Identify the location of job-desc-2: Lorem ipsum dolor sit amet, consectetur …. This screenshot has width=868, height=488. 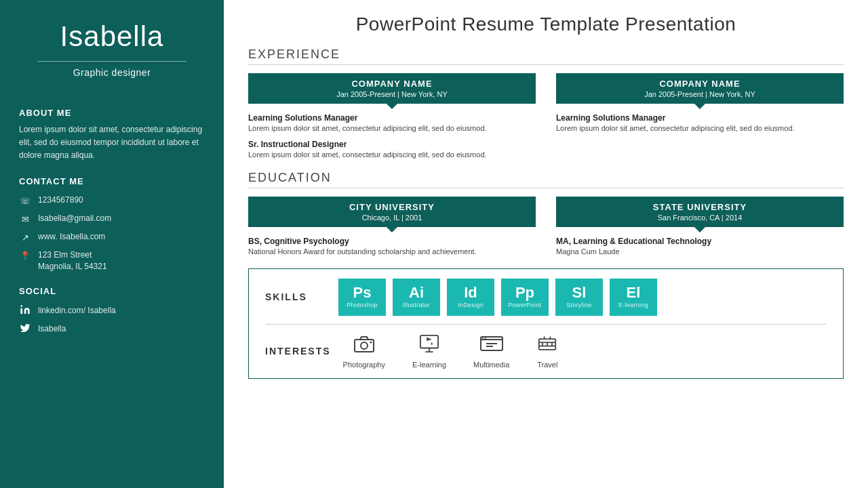
(392, 155).